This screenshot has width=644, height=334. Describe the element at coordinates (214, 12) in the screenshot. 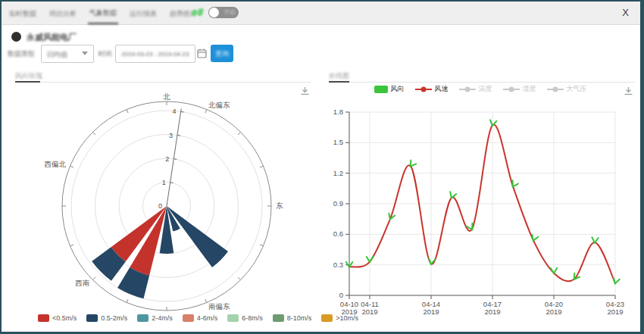

I see `toggle-knob` at that location.